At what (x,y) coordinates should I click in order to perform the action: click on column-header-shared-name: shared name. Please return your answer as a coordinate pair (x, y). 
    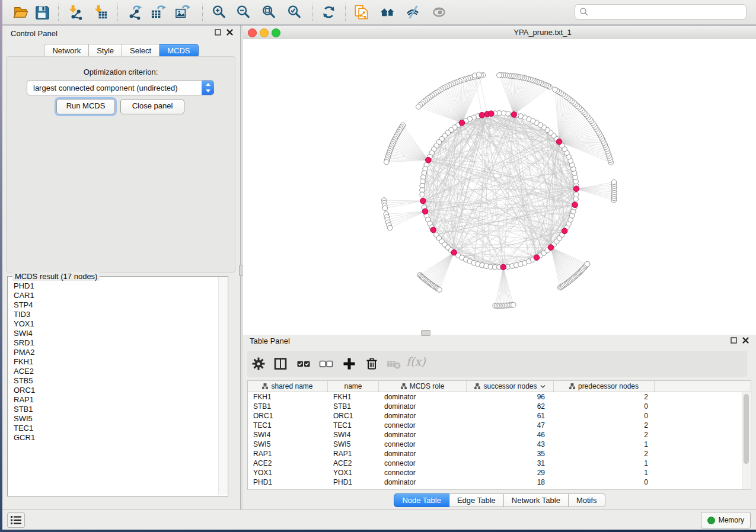
    Looking at the image, I should click on (288, 386).